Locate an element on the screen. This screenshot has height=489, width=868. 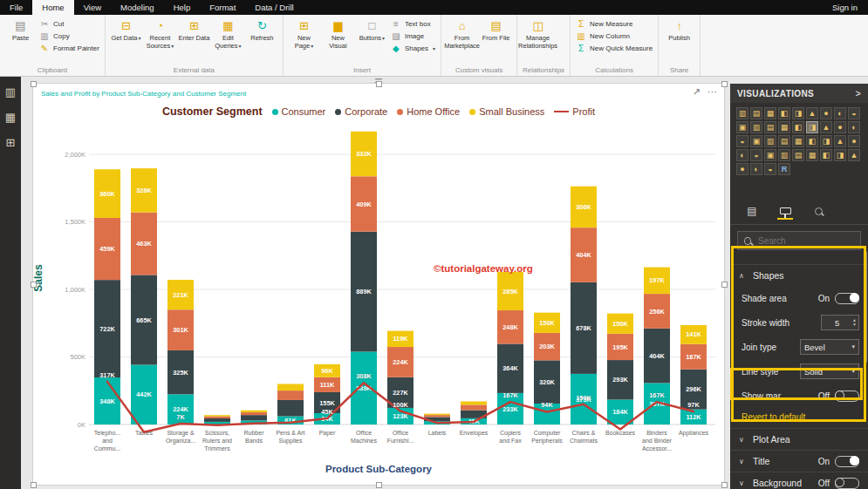
data-view-icon: ▦ is located at coordinates (10, 117).